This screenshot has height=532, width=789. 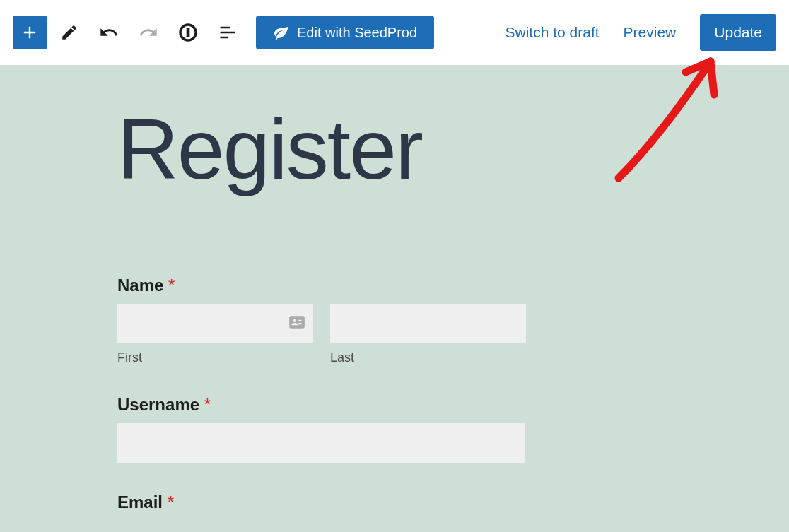 I want to click on outline-icon, so click(x=228, y=32).